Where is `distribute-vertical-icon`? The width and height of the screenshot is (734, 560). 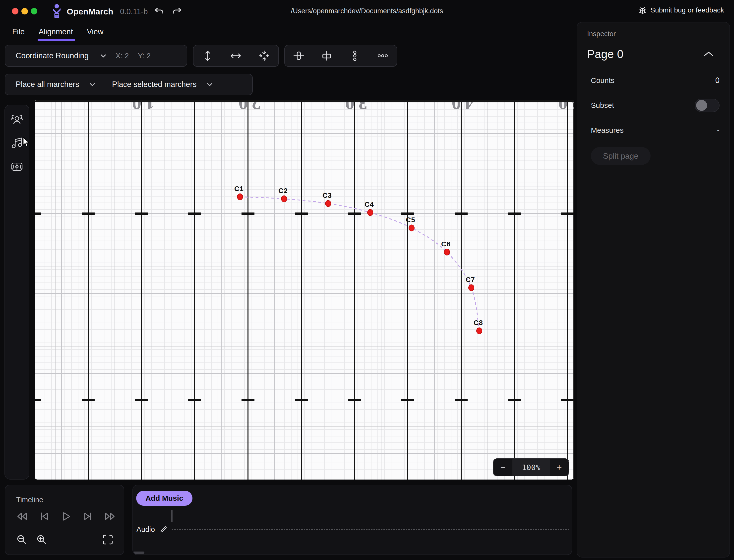
distribute-vertical-icon is located at coordinates (355, 56).